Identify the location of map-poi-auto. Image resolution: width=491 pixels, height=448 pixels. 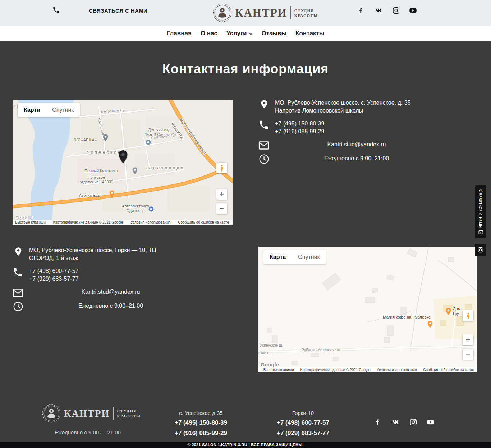
(151, 209).